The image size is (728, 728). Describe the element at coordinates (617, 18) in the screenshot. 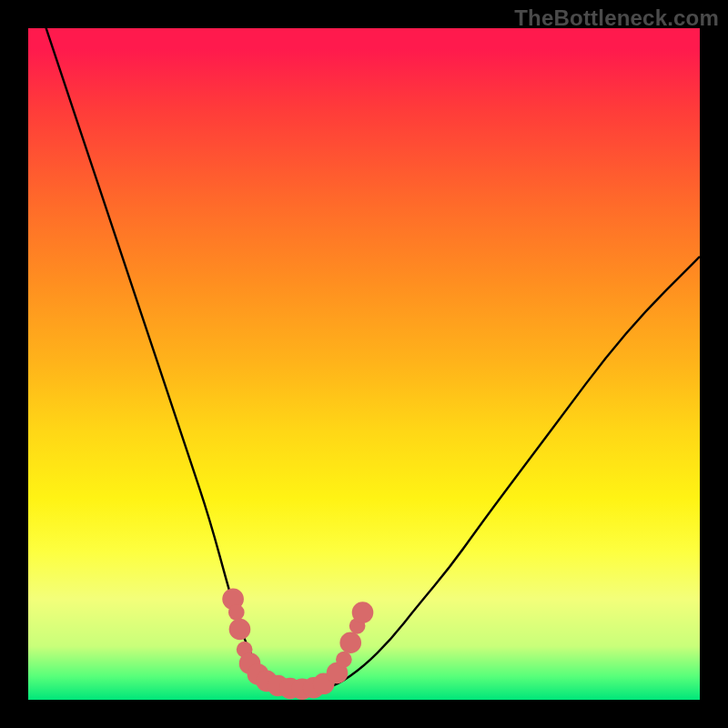

I see `watermark-text: TheBottleneck.com` at that location.